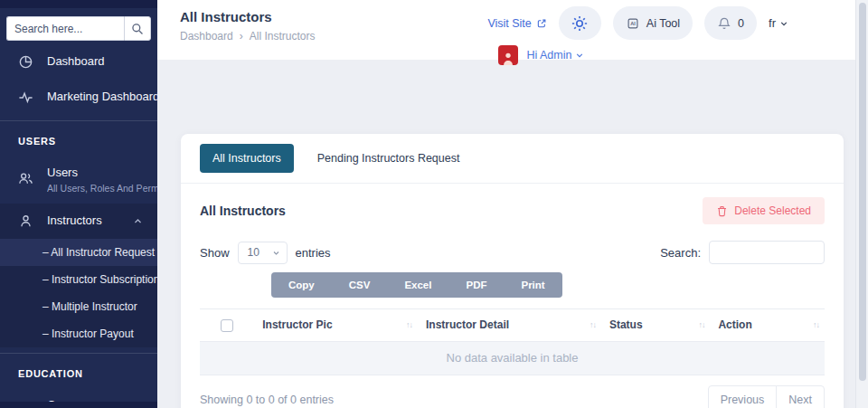 This screenshot has height=408, width=868. I want to click on table-search-input, so click(767, 252).